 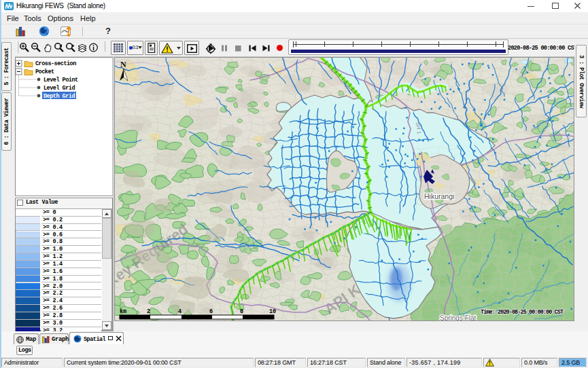 I want to click on svg-text: 6, so click(x=211, y=312).